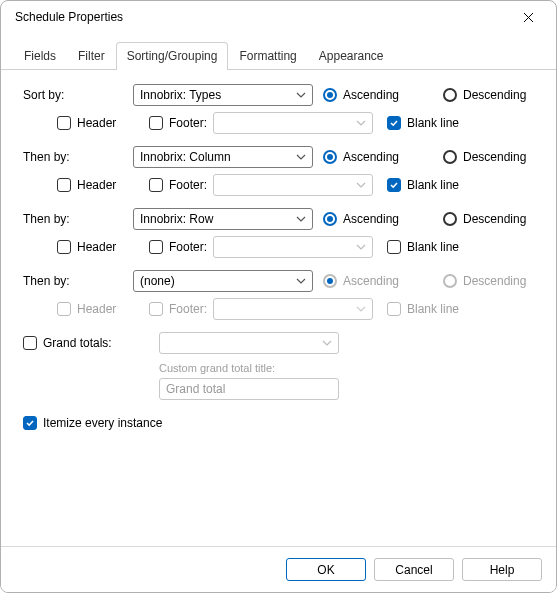 This screenshot has width=557, height=593. What do you see at coordinates (502, 570) in the screenshot?
I see `help-button: Help` at bounding box center [502, 570].